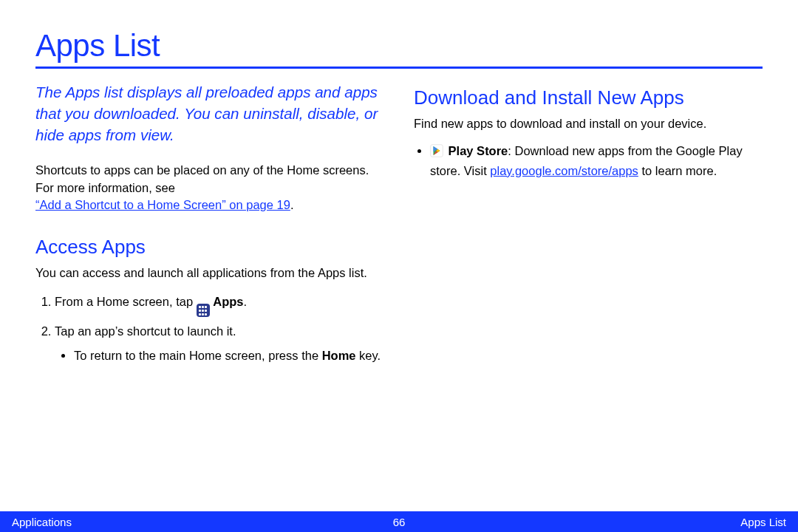 The width and height of the screenshot is (798, 532). I want to click on step2-sub-pre: To return to the main Home screen, press…, so click(198, 355).